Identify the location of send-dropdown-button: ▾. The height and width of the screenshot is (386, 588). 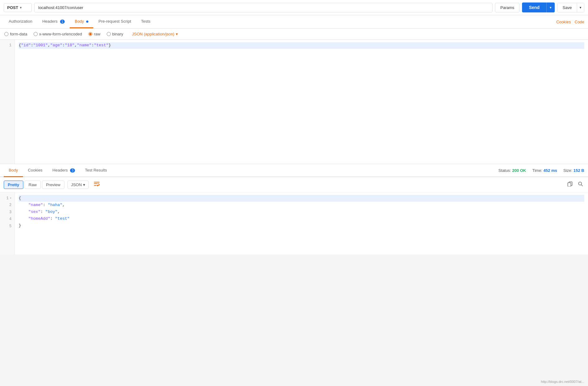
(551, 7).